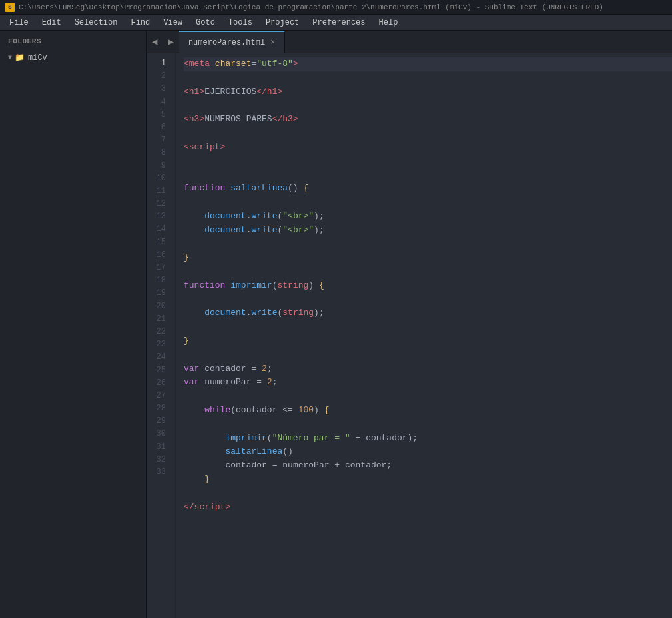 This screenshot has height=618, width=672. I want to click on line-number-1: 1, so click(159, 64).